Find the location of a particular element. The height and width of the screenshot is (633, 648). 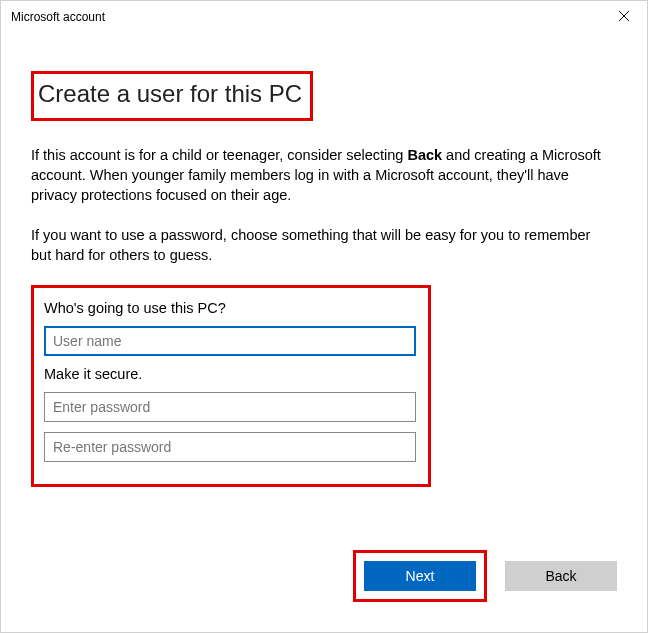

footer-buttons: Next Back is located at coordinates (485, 576).